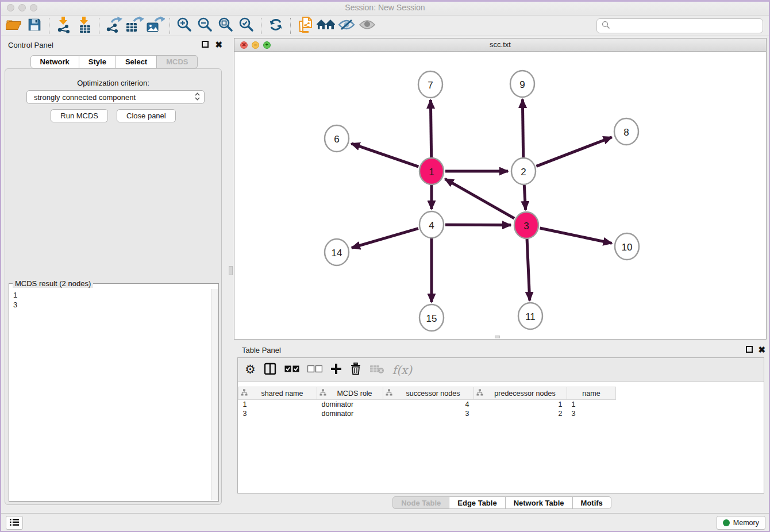  What do you see at coordinates (500, 45) in the screenshot?
I see `network-window-titlebar: ✕ − + scc.txt` at bounding box center [500, 45].